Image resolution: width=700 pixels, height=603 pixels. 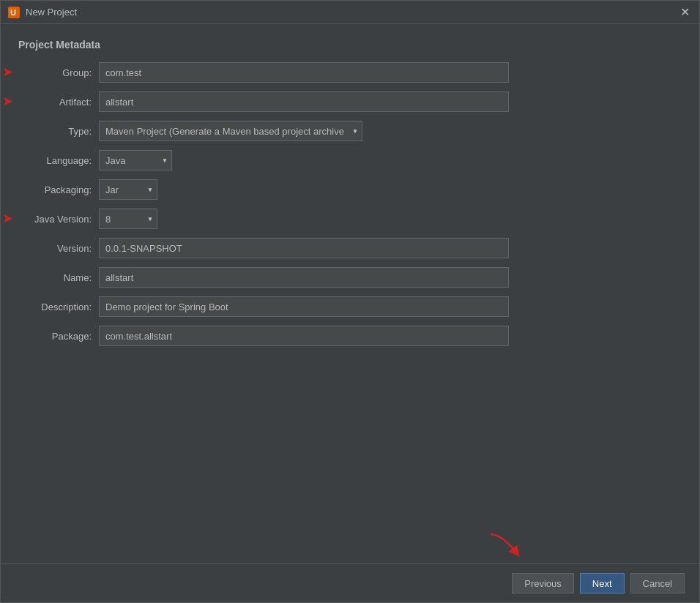 I want to click on description-label: Description:, so click(x=59, y=307).